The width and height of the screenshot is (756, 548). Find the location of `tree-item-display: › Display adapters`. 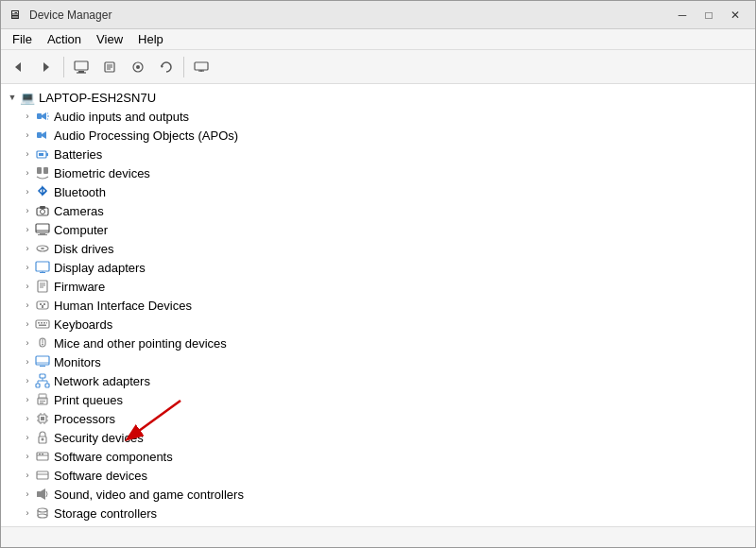

tree-item-display: › Display adapters is located at coordinates (378, 267).